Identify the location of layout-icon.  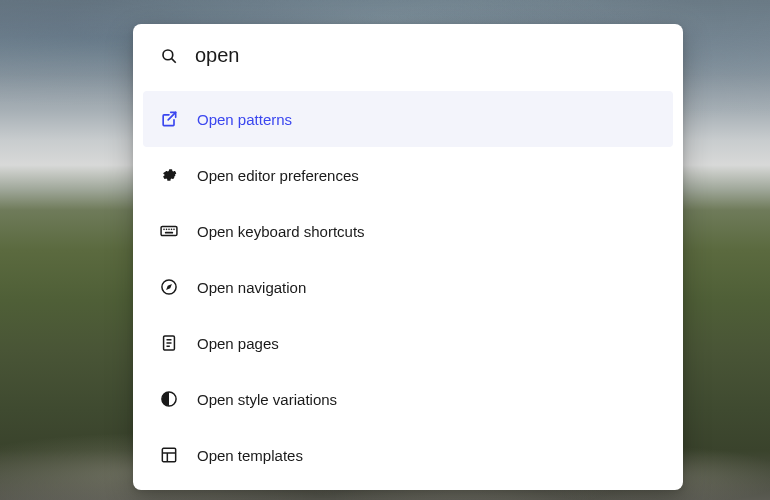
(169, 455).